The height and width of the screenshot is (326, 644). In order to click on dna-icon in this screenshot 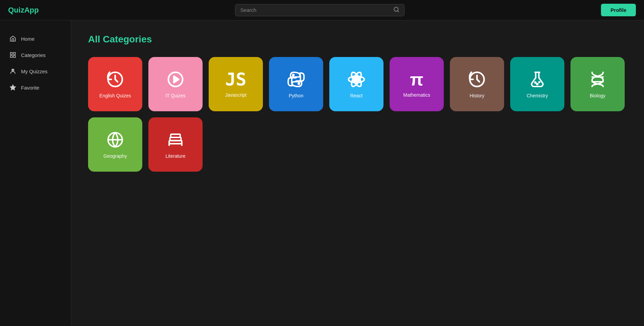, I will do `click(598, 79)`.